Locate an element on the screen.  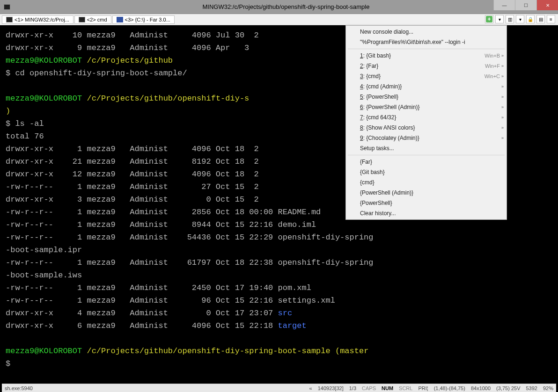
new-tab-dropdown: ▾ is located at coordinates (499, 19).